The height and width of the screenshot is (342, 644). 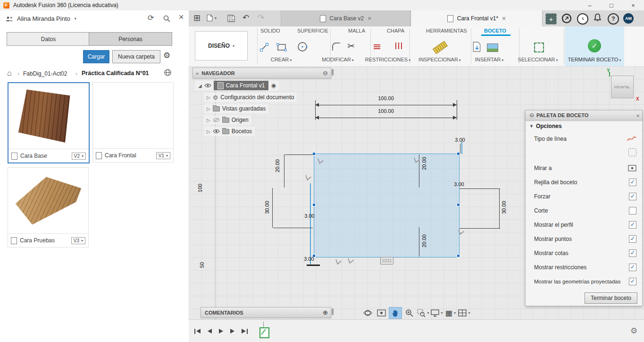 I want to click on workspace-selector: DISEÑO▾, so click(x=221, y=46).